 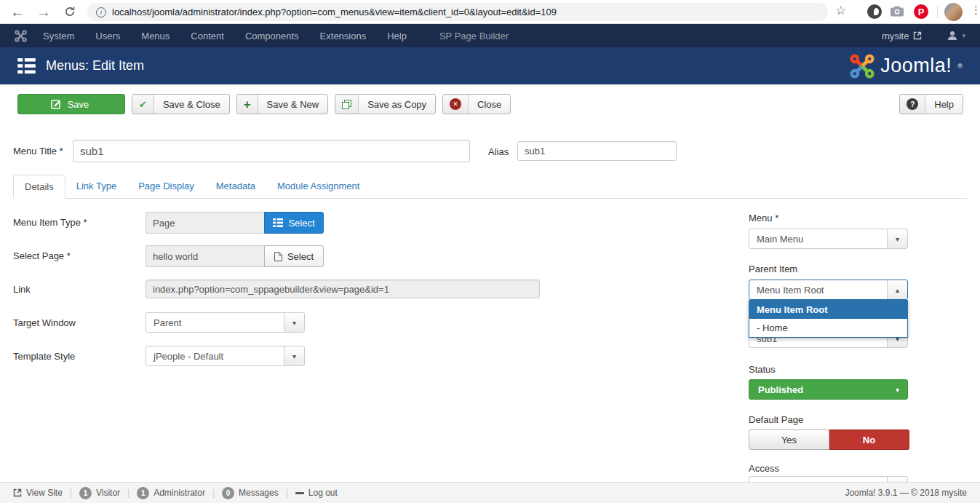 I want to click on menu-title-input, so click(x=271, y=151).